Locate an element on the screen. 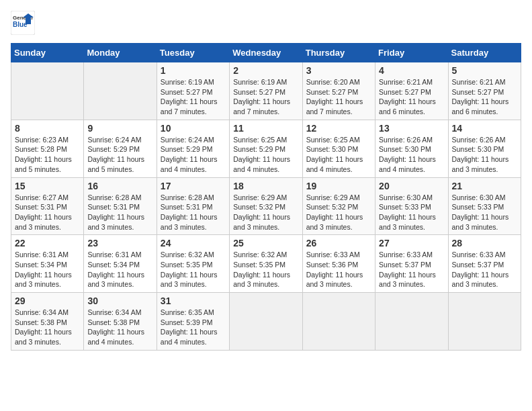 Image resolution: width=532 pixels, height=411 pixels. calendar-cell: 19 Sunrise: 6:29 AMSunset: 5:32 PMDaylig… is located at coordinates (339, 206).